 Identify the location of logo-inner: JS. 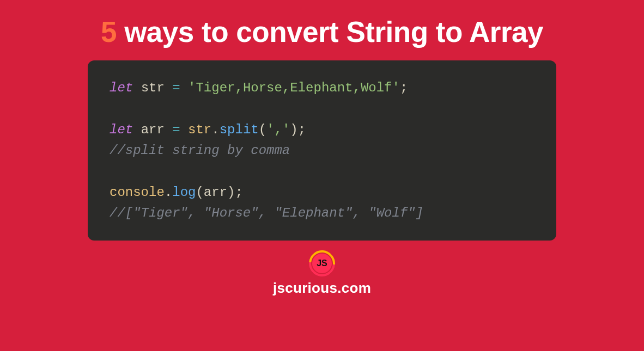
(322, 263).